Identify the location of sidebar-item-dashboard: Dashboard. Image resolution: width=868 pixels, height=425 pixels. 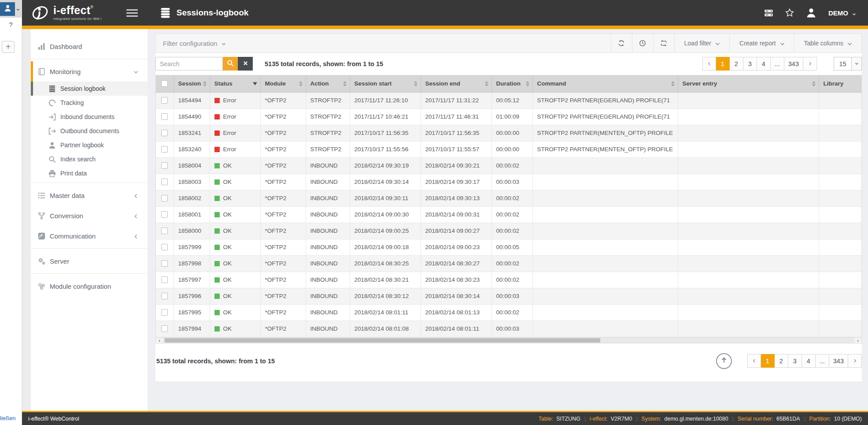
(89, 46).